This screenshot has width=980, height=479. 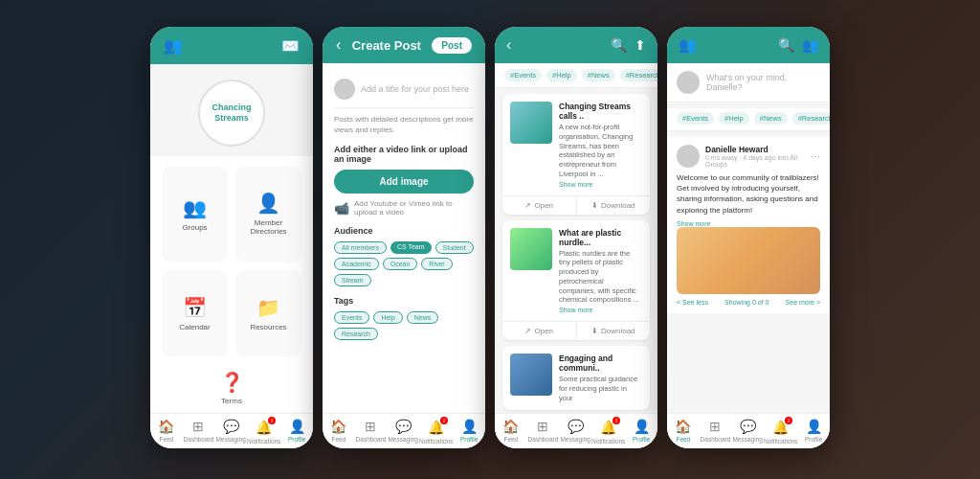 I want to click on post-author-name: Danielle Heward, so click(x=755, y=149).